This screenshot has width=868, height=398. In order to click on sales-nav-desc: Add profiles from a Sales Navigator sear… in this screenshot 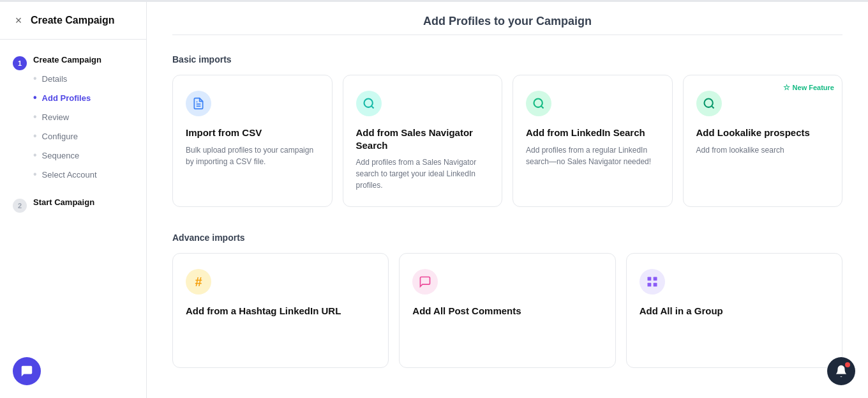, I will do `click(423, 174)`.